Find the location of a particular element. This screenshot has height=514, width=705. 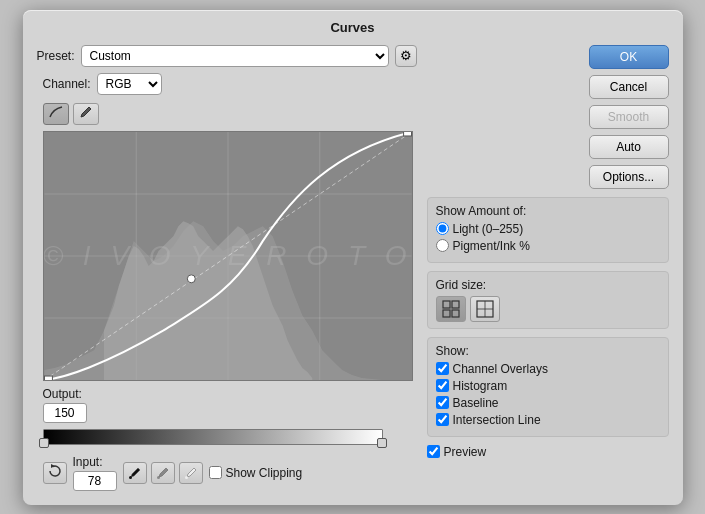

gradient-slider-left is located at coordinates (44, 443).